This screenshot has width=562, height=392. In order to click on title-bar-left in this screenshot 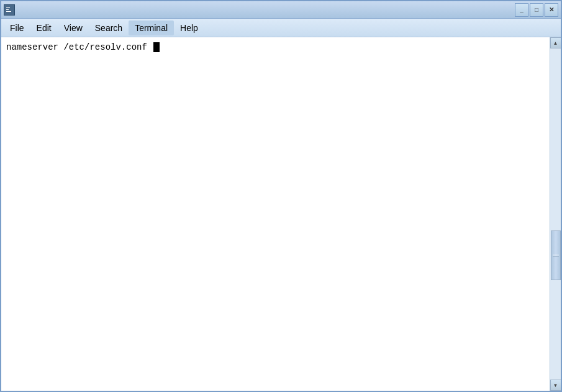, I will do `click(9, 10)`.